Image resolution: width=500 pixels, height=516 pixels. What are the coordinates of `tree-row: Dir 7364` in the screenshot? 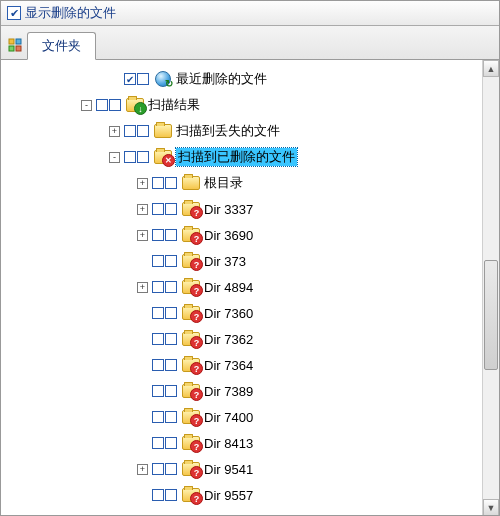 It's located at (253, 365).